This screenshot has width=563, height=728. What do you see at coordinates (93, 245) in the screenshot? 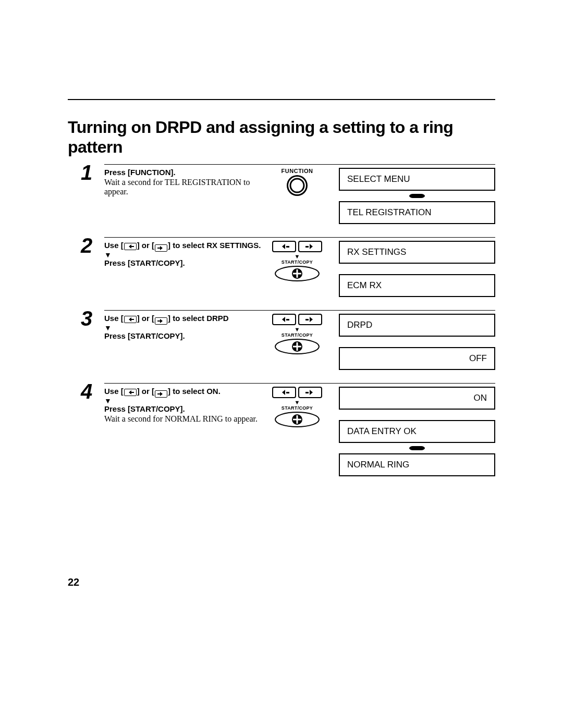
I see `step-number: 2` at bounding box center [93, 245].